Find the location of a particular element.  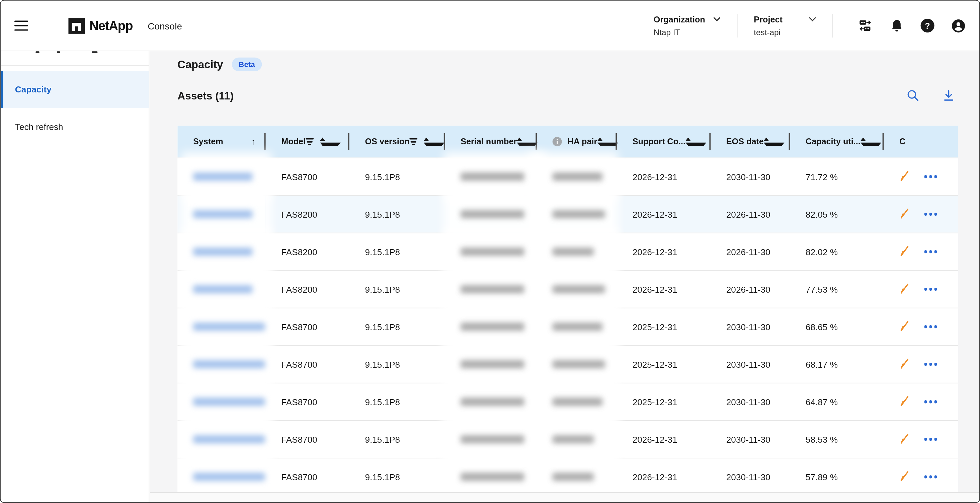

column-header-left: Model is located at coordinates (293, 142).